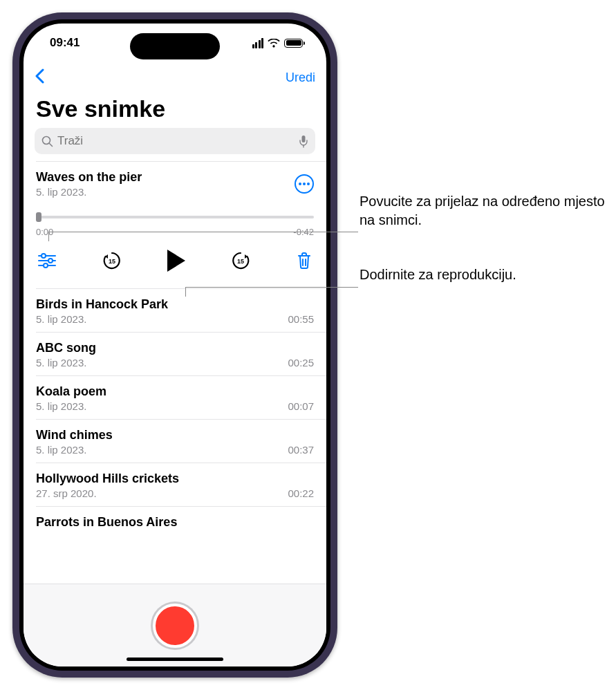 Image resolution: width=616 pixels, height=690 pixels. What do you see at coordinates (301, 319) in the screenshot?
I see `recording-duration: 00:55` at bounding box center [301, 319].